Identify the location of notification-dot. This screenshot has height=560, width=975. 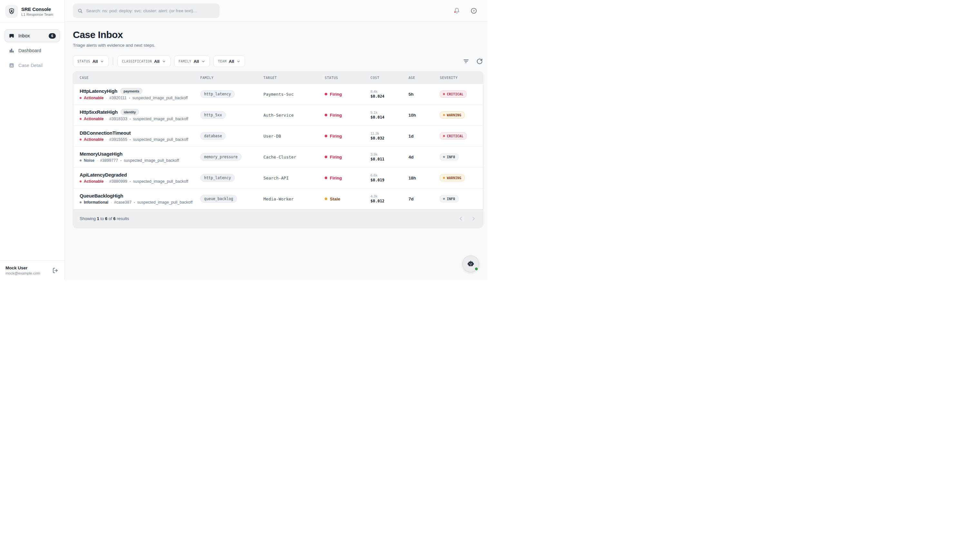
(455, 12).